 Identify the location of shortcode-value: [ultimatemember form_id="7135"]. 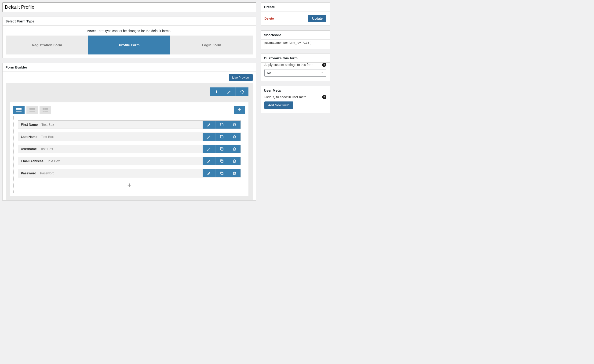
(295, 44).